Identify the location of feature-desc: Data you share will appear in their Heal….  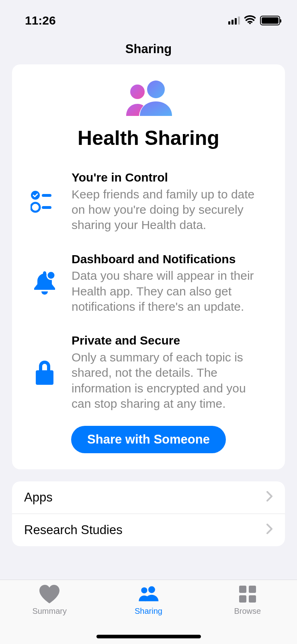
(170, 291).